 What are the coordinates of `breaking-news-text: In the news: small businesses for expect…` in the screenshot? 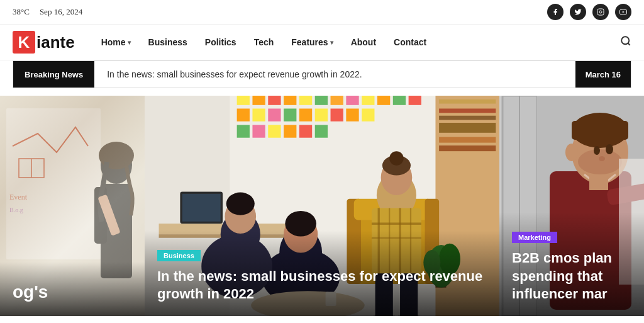 It's located at (335, 74).